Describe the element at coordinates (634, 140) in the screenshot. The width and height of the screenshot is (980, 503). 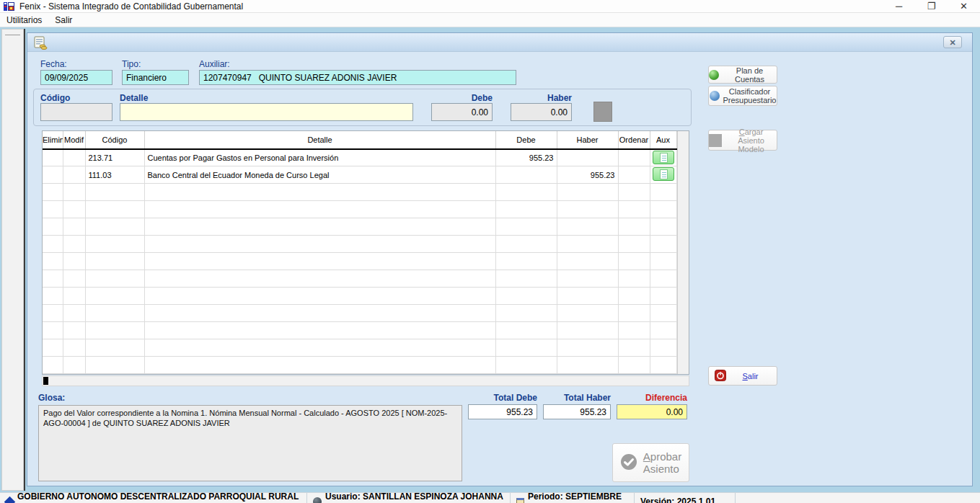
I see `column-header-ordenar: Ordenar` at that location.